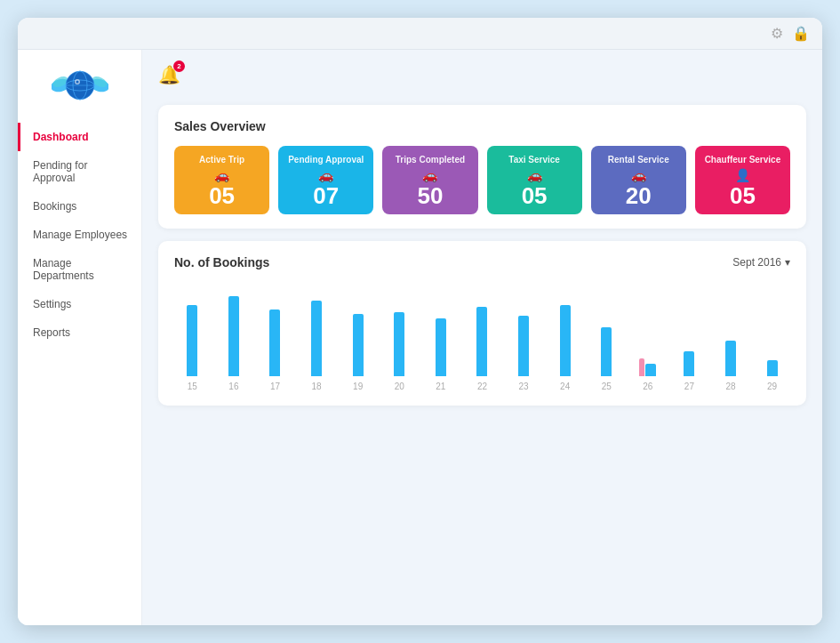  Describe the element at coordinates (325, 175) in the screenshot. I see `car-icon-2: 🚗` at that location.